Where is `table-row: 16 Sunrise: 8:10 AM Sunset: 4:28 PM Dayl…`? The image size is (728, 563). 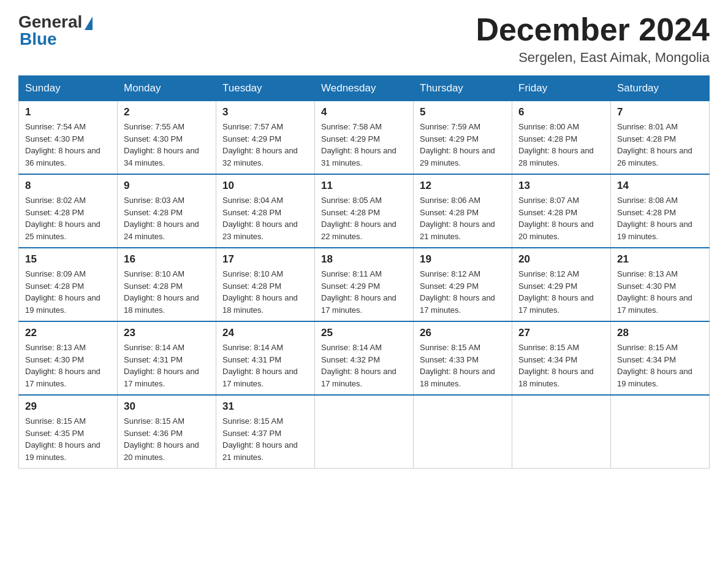
table-row: 16 Sunrise: 8:10 AM Sunset: 4:28 PM Dayl… is located at coordinates (167, 285).